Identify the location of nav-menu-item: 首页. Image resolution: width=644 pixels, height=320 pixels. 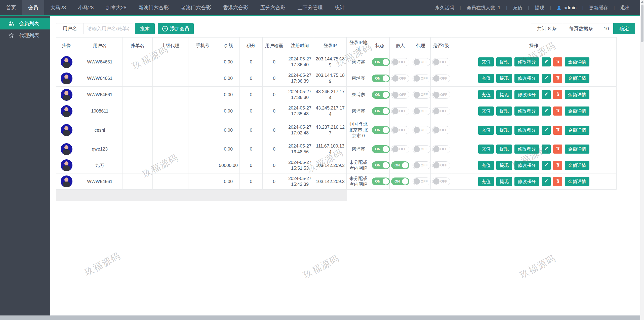
(11, 8).